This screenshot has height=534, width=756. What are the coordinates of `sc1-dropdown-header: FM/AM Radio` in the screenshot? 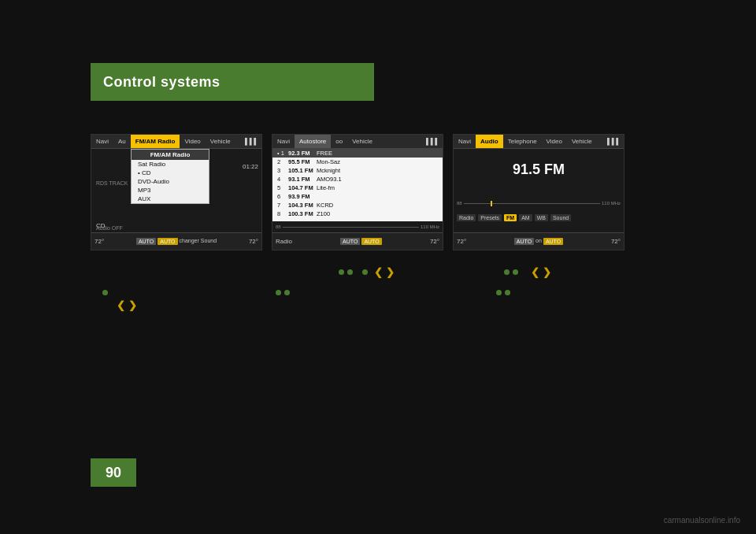 It's located at (170, 154).